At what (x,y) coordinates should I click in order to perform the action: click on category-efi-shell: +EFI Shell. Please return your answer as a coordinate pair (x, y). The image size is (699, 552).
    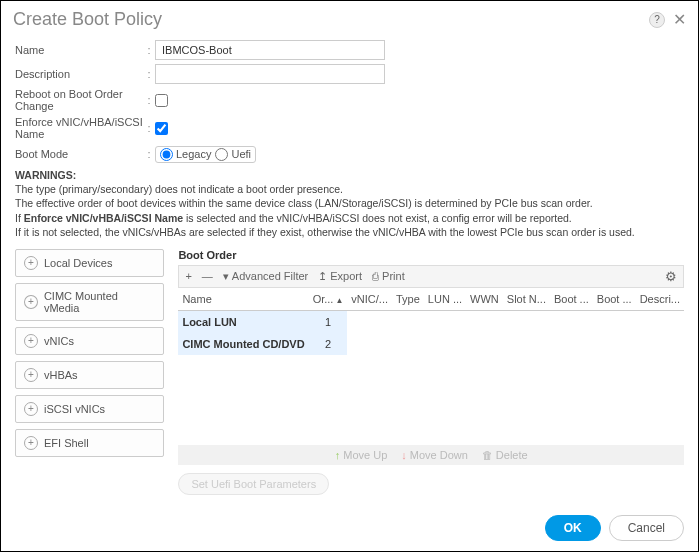
    Looking at the image, I should click on (90, 443).